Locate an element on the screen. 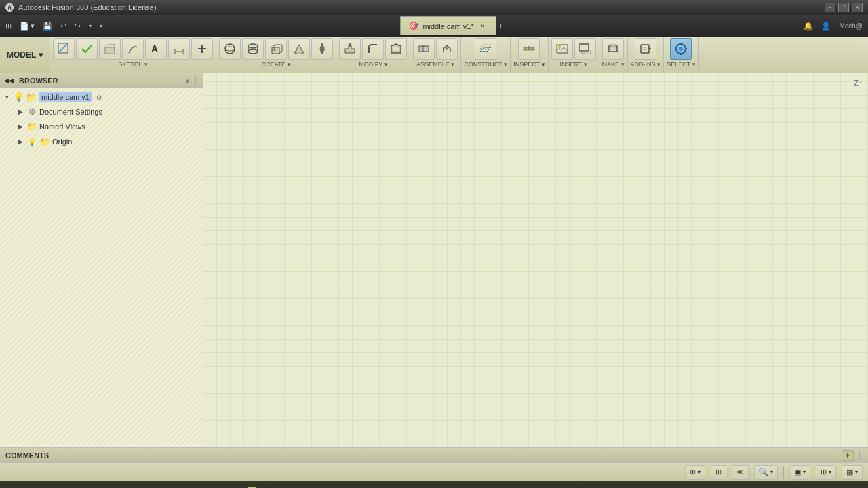 The width and height of the screenshot is (868, 488). undo-arrow: ▾ is located at coordinates (90, 26).